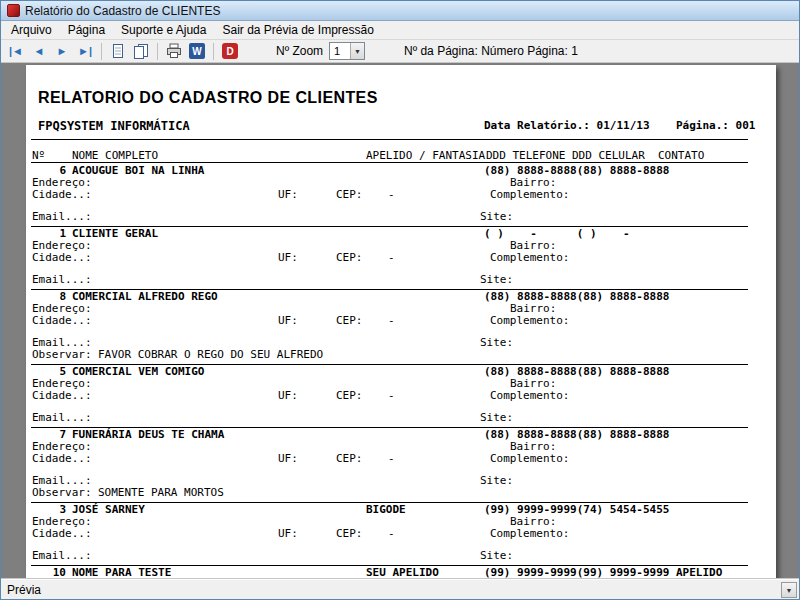 The width and height of the screenshot is (800, 600). Describe the element at coordinates (16, 52) in the screenshot. I see `first-page-icon: |◄` at that location.